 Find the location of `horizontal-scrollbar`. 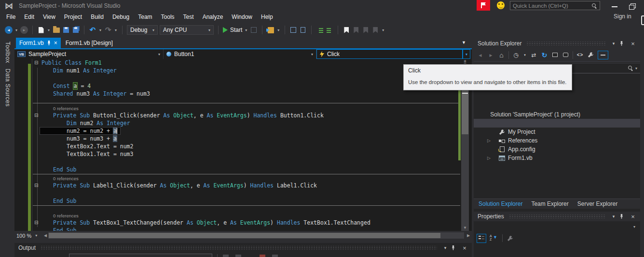

horizontal-scrollbar is located at coordinates (256, 236).